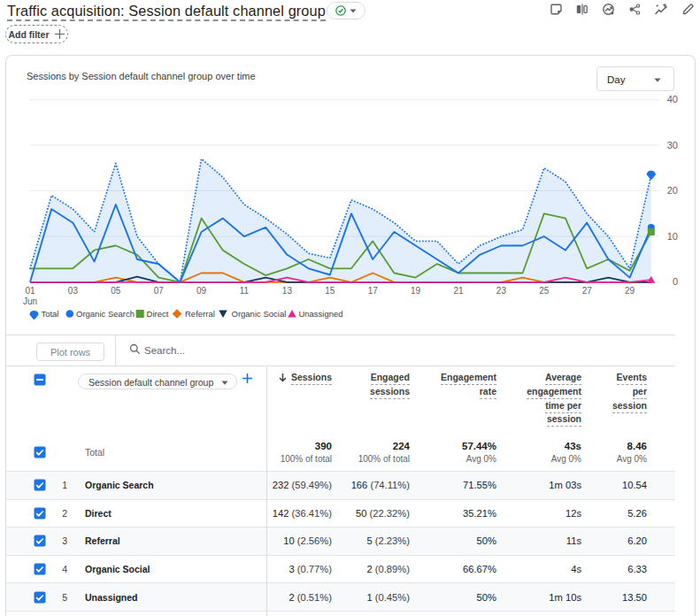  What do you see at coordinates (259, 313) in the screenshot?
I see `svg-text: Organic Social` at bounding box center [259, 313].